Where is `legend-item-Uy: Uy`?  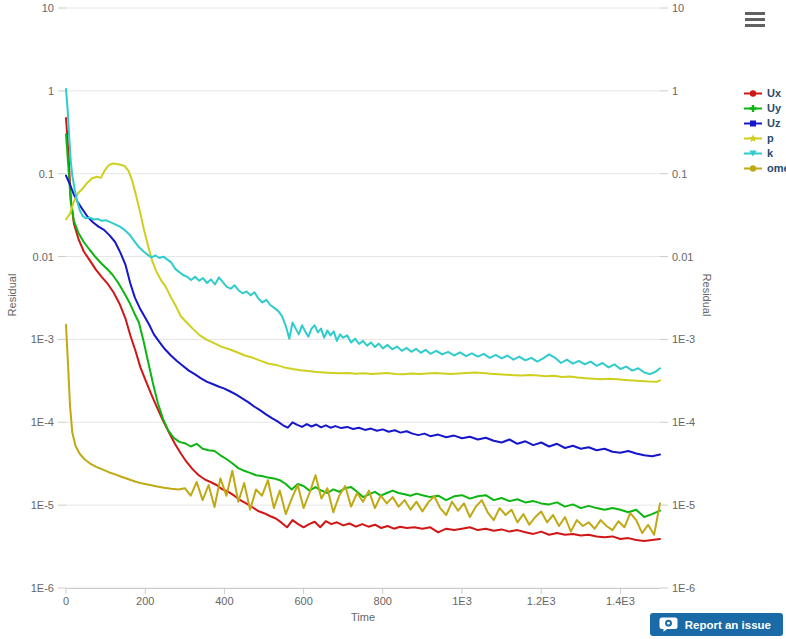 legend-item-Uy: Uy is located at coordinates (765, 108).